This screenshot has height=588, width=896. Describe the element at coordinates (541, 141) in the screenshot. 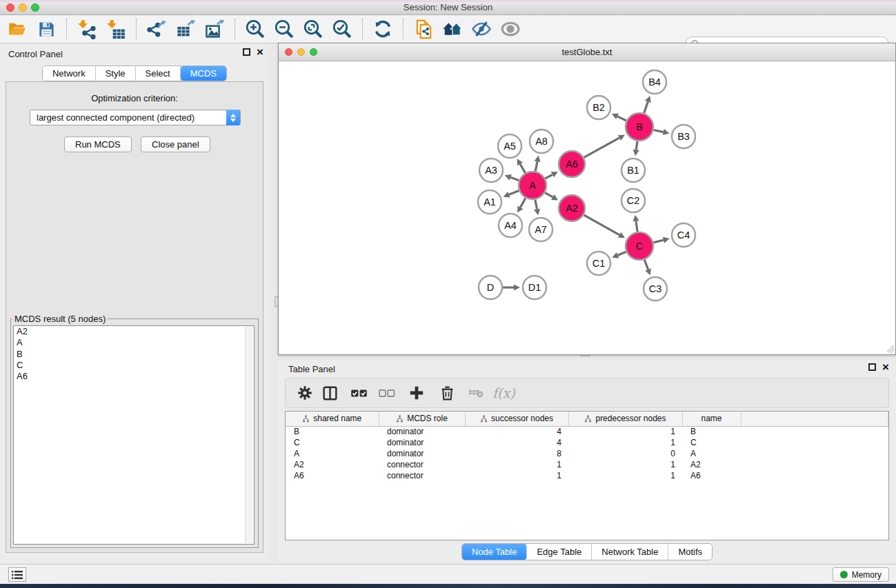

I see `node-a8: A8` at that location.